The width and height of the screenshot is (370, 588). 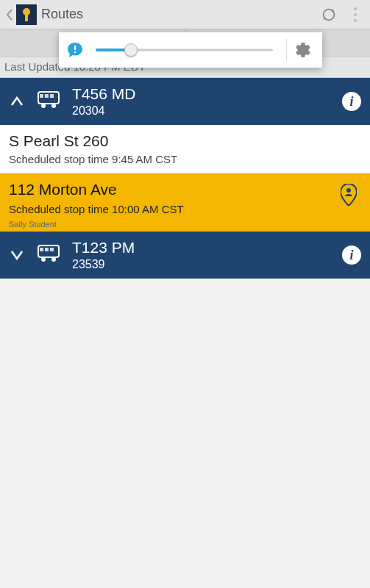 What do you see at coordinates (185, 203) in the screenshot?
I see `stop-item-highlighted: 112 Morton Ave Scheduled stop time 10:00…` at bounding box center [185, 203].